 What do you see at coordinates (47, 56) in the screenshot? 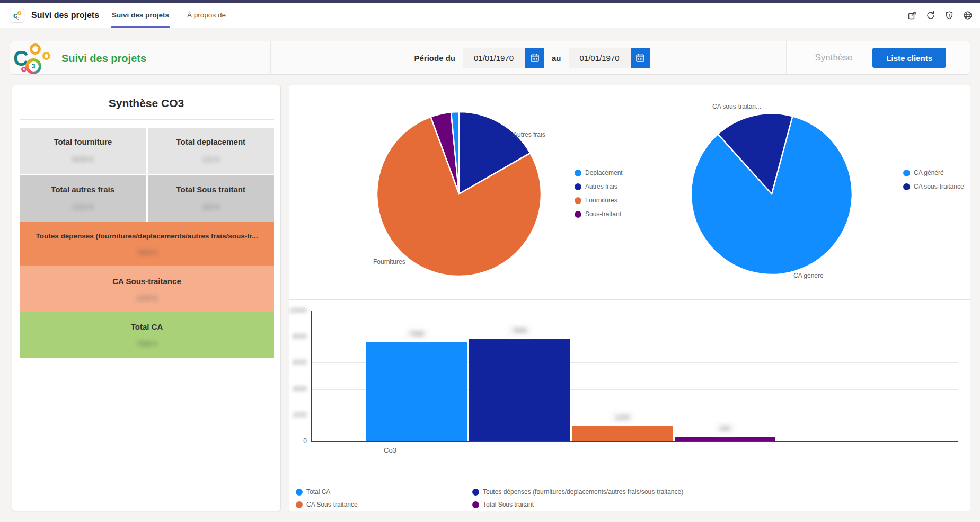
I see `logo-yellow-ring` at bounding box center [47, 56].